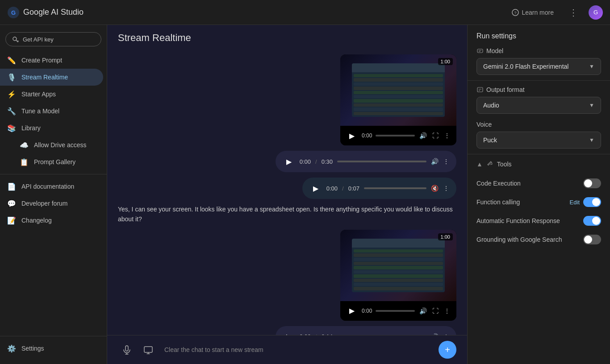  Describe the element at coordinates (491, 105) in the screenshot. I see `output-format-value: Audio` at that location.